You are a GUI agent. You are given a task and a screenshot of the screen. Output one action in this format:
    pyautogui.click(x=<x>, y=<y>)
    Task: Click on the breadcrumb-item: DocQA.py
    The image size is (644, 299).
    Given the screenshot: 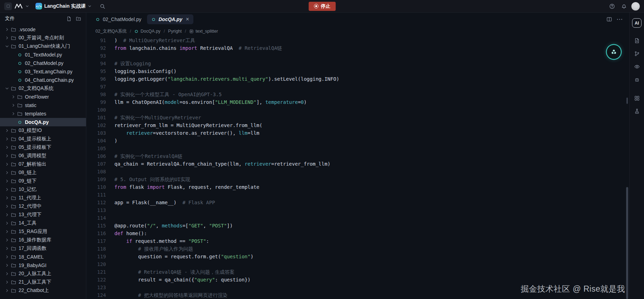 What is the action you would take?
    pyautogui.click(x=147, y=31)
    